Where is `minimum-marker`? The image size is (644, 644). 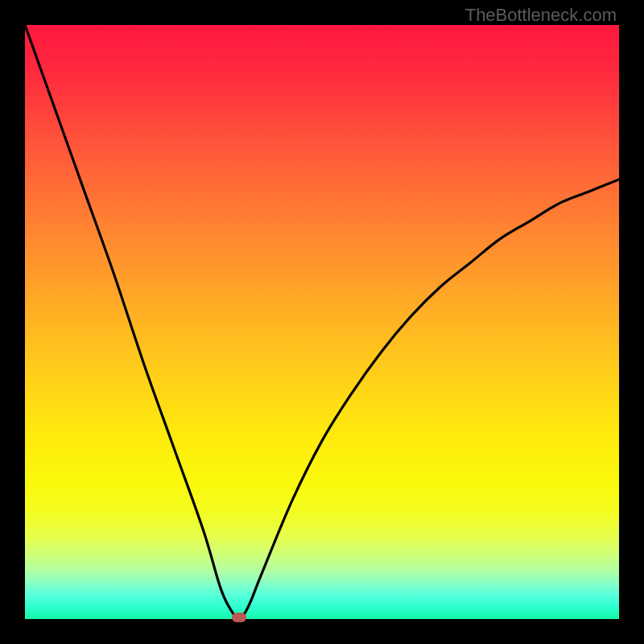
minimum-marker is located at coordinates (239, 617).